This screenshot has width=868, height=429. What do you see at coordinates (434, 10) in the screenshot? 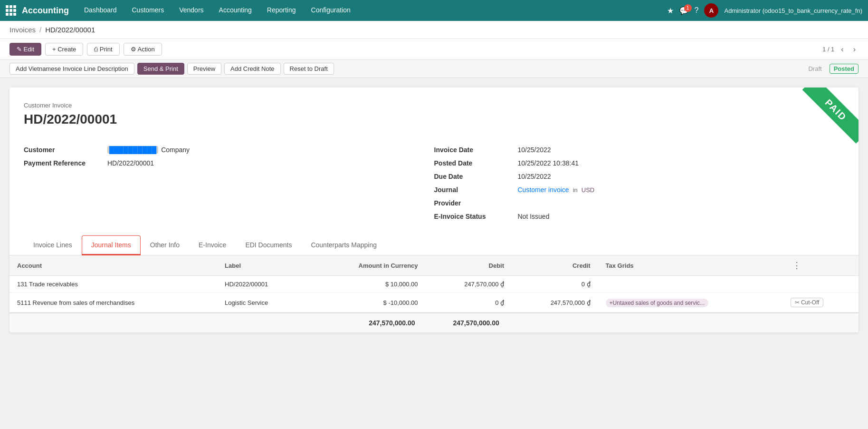
I see `top-navigation: Accounting Dashboard Customers Vendors A…` at bounding box center [434, 10].